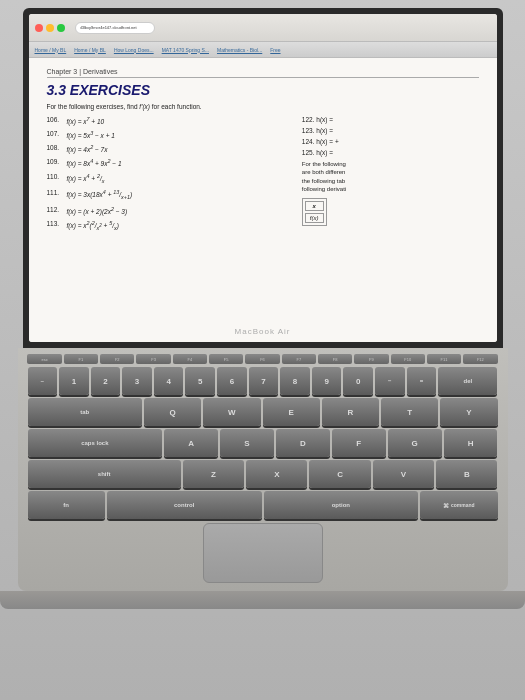 The height and width of the screenshot is (700, 525). Describe the element at coordinates (295, 381) in the screenshot. I see `key-8: 8` at that location.